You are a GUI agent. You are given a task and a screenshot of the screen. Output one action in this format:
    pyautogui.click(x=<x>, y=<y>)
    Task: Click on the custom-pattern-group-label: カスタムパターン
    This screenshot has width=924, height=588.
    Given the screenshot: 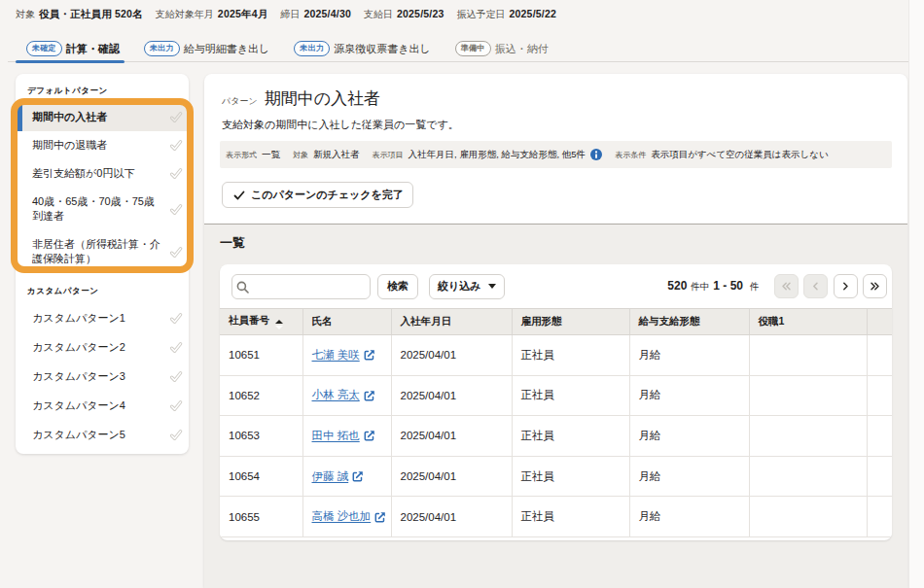 What is the action you would take?
    pyautogui.click(x=102, y=291)
    